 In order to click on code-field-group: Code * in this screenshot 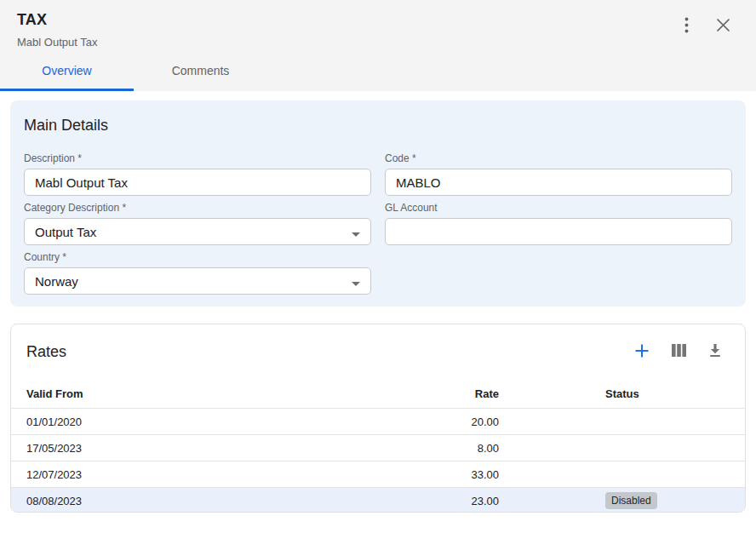, I will do `click(558, 174)`.